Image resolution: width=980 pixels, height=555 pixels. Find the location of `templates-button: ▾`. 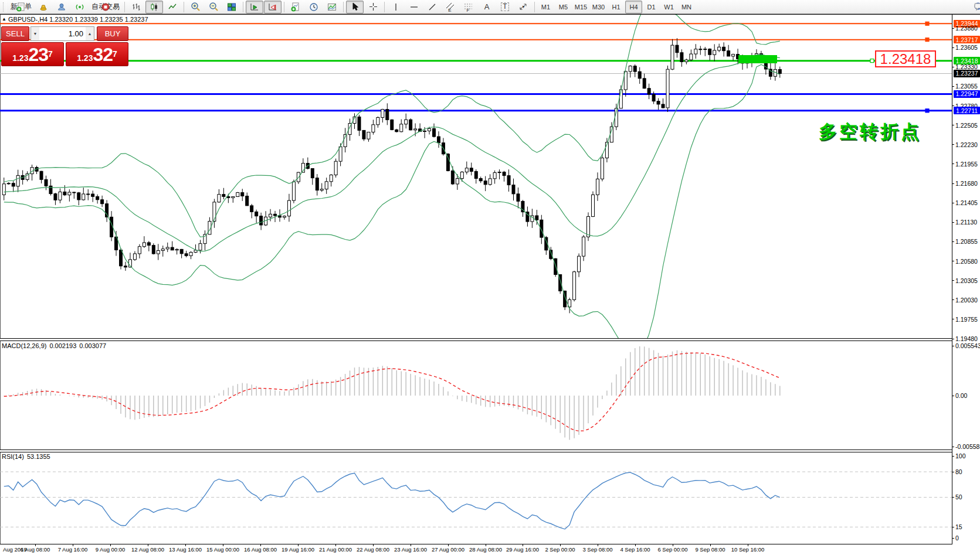

templates-button: ▾ is located at coordinates (332, 7).